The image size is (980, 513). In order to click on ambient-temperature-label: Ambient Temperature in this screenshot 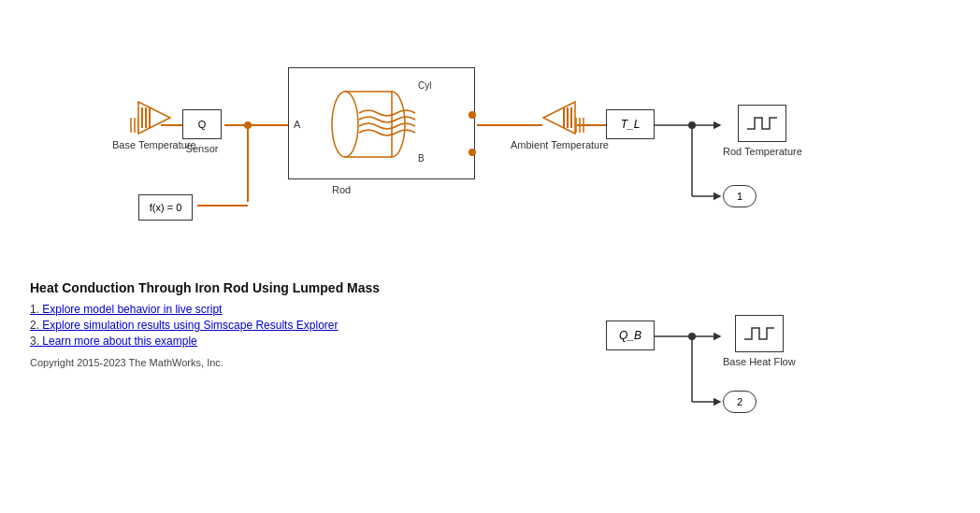, I will do `click(559, 145)`.